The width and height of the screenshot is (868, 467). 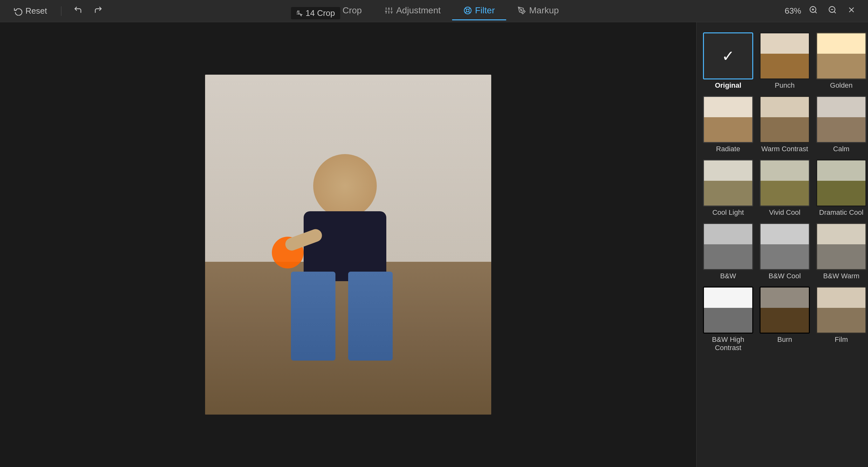 I want to click on filter-item-bw-high-contrast: B&W High Contrast, so click(x=728, y=319).